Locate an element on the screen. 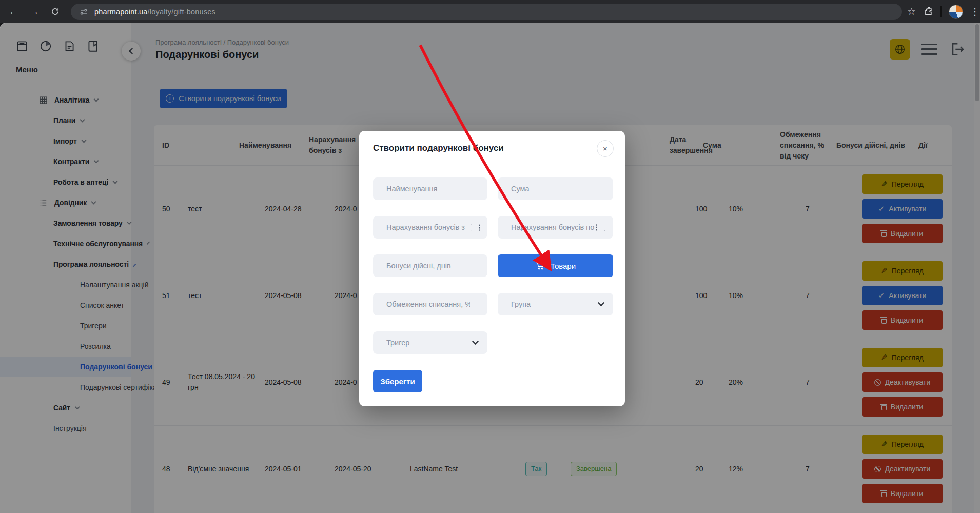 This screenshot has height=513, width=980. create-gift-bonuses-modal: Створити подарункові бонуси × is located at coordinates (492, 269).